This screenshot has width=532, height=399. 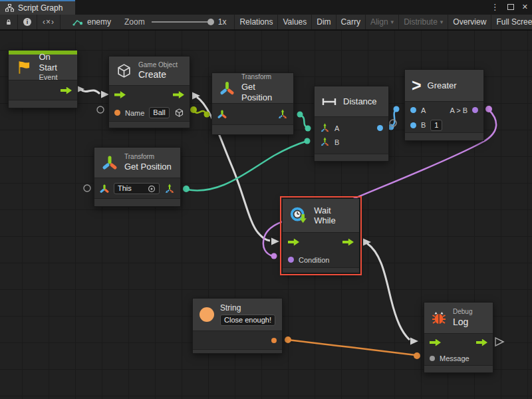 I want to click on graph-toolbar: i ‹×› enemy Zoom 1x Relations Values Dim…, so click(x=266, y=23).